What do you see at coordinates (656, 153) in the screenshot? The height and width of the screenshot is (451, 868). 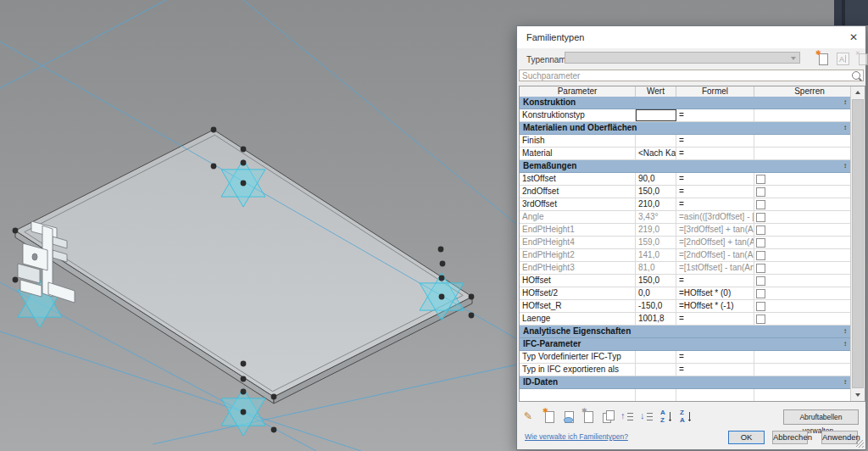 I see `param-value-cell: <Nach Ka` at bounding box center [656, 153].